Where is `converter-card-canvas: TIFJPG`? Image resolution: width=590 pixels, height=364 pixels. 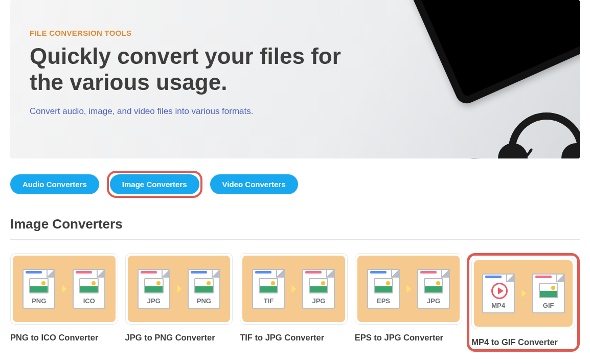 converter-card-canvas: TIFJPG is located at coordinates (293, 289).